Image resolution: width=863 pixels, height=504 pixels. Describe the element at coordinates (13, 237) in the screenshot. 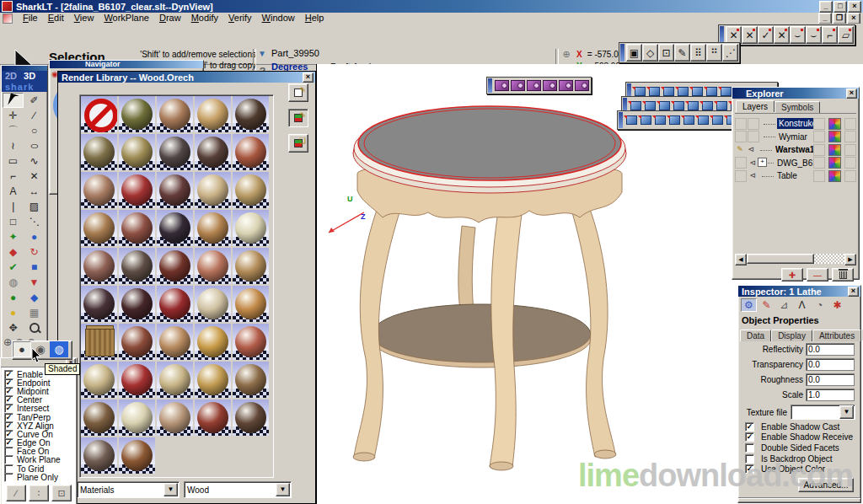

I see `plane-tool: ✦` at that location.